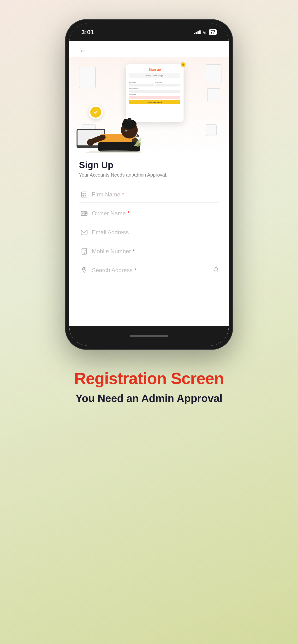 The image size is (298, 644). I want to click on id-card-icon, so click(84, 214).